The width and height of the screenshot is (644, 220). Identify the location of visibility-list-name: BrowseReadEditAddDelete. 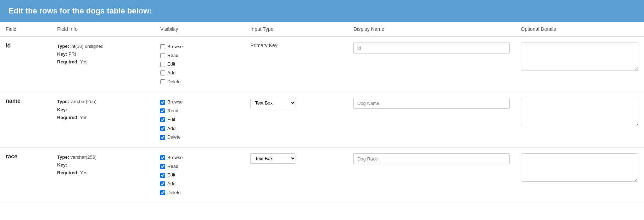
(200, 120).